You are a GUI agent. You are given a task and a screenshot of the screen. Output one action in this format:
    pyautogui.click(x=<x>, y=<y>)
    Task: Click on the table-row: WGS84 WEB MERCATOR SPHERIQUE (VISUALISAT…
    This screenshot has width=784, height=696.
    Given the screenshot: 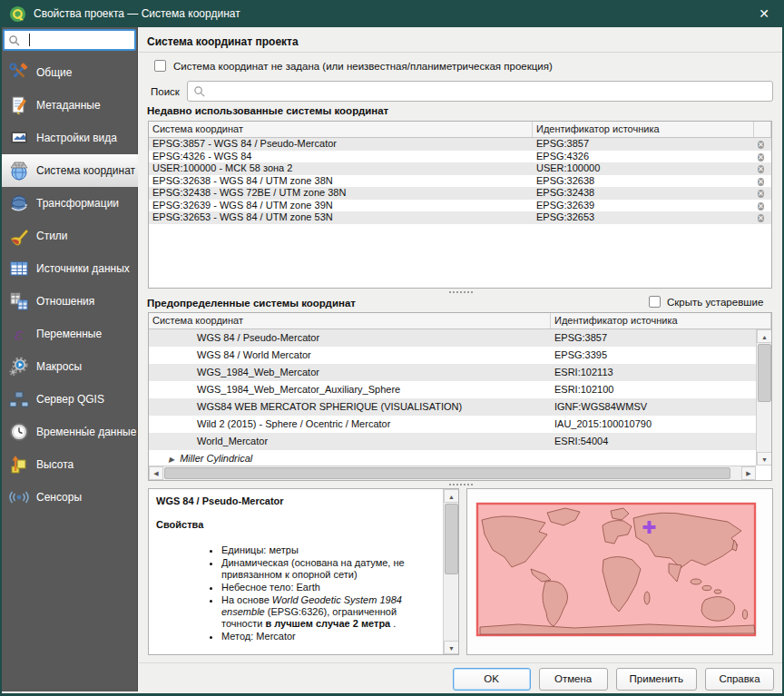 What is the action you would take?
    pyautogui.click(x=452, y=407)
    